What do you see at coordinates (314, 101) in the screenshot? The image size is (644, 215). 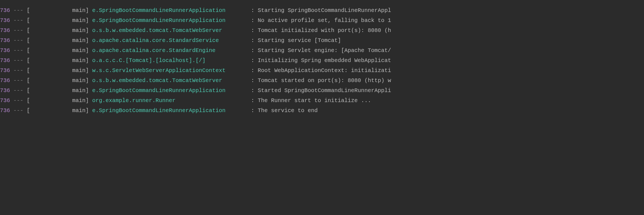 I see `log-message: The Runner start to initialize ...` at bounding box center [314, 101].